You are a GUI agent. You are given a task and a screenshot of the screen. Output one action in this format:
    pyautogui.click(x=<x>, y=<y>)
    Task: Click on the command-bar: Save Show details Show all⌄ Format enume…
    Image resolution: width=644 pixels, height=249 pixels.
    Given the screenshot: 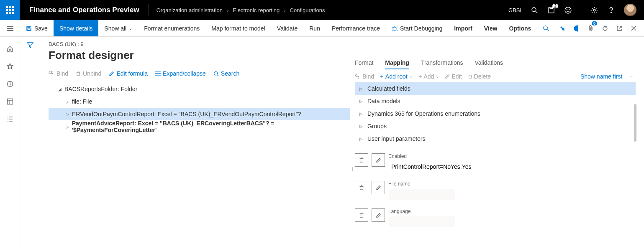 What is the action you would take?
    pyautogui.click(x=322, y=28)
    